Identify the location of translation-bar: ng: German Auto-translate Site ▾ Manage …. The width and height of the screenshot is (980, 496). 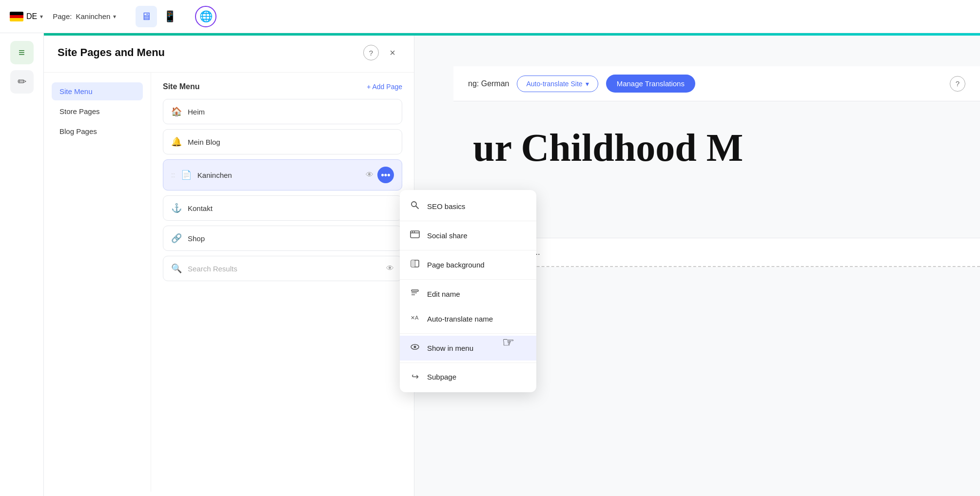
(717, 84).